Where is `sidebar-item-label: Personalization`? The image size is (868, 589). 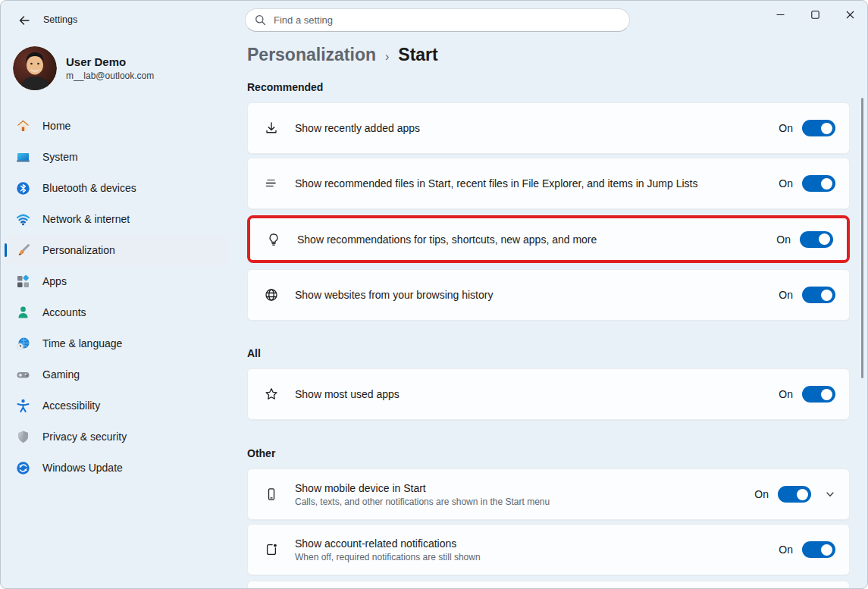 sidebar-item-label: Personalization is located at coordinates (79, 250).